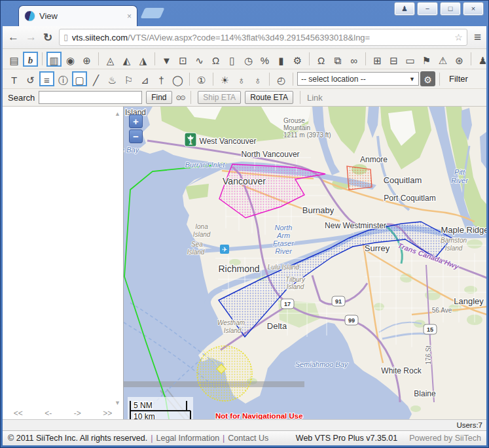  I want to click on outbox-button: ⊟, so click(394, 59).